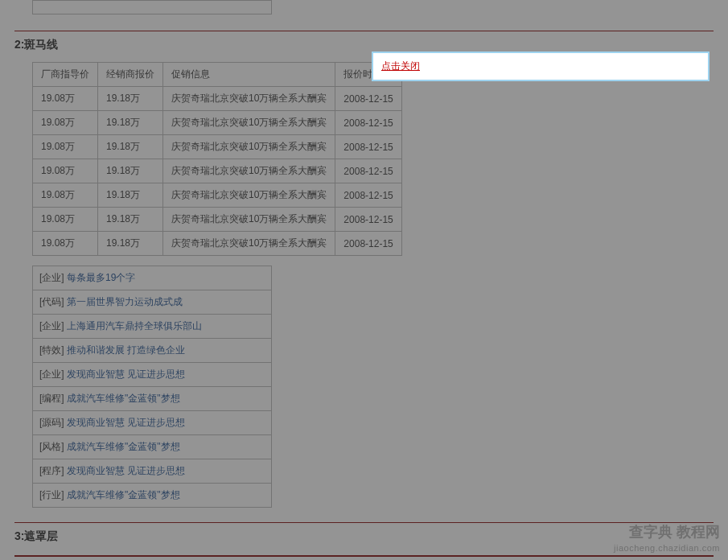 This screenshot has width=728, height=560. Describe the element at coordinates (401, 66) in the screenshot. I see `close-link: 点击关闭` at that location.